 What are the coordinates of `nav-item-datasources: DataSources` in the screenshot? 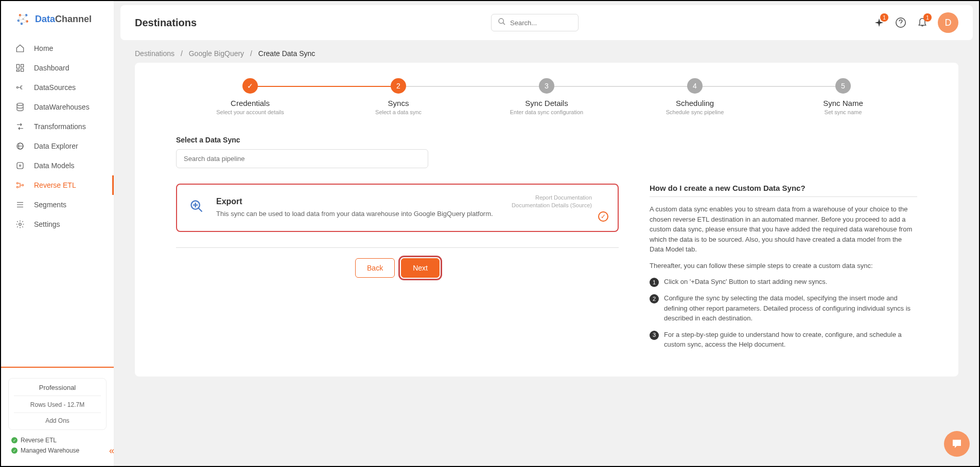 It's located at (58, 87).